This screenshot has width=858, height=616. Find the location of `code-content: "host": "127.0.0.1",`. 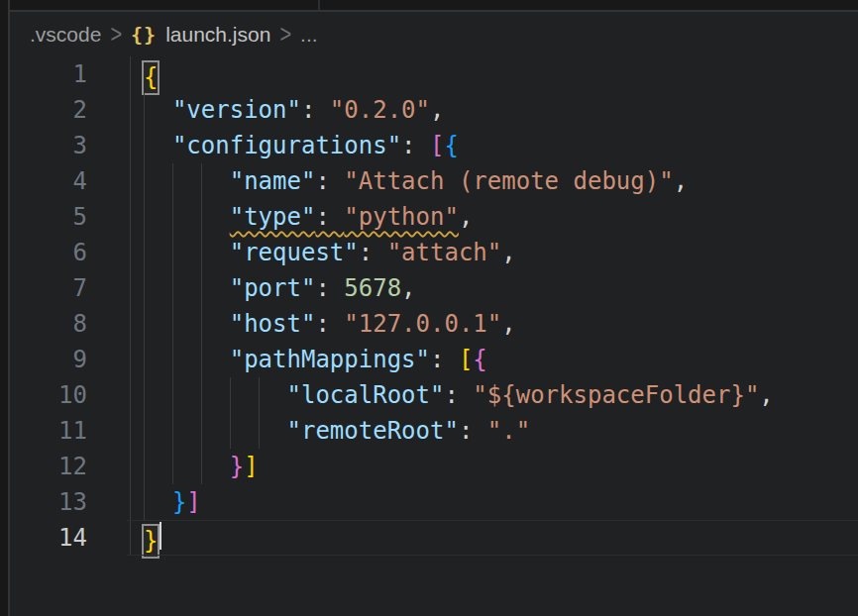

code-content: "host": "127.0.0.1", is located at coordinates (330, 324).